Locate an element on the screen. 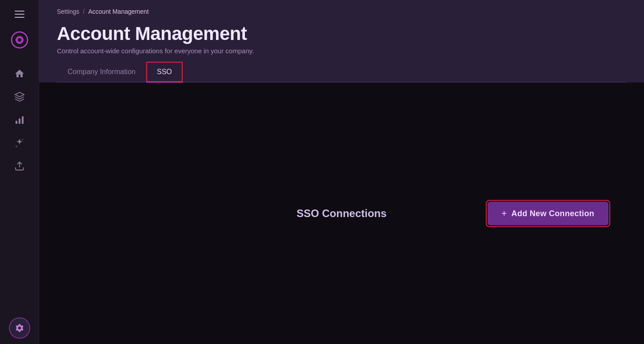 The height and width of the screenshot is (344, 644). sidebar-nav is located at coordinates (20, 191).